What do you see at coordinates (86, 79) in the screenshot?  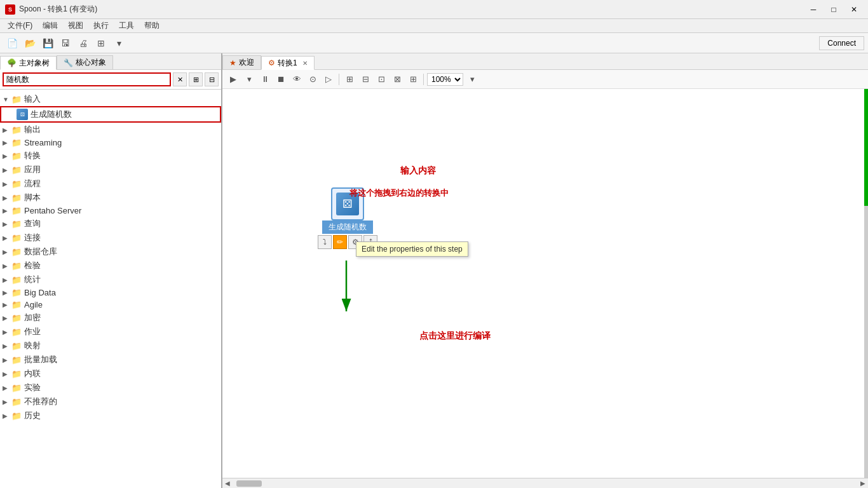 I see `search-input` at bounding box center [86, 79].